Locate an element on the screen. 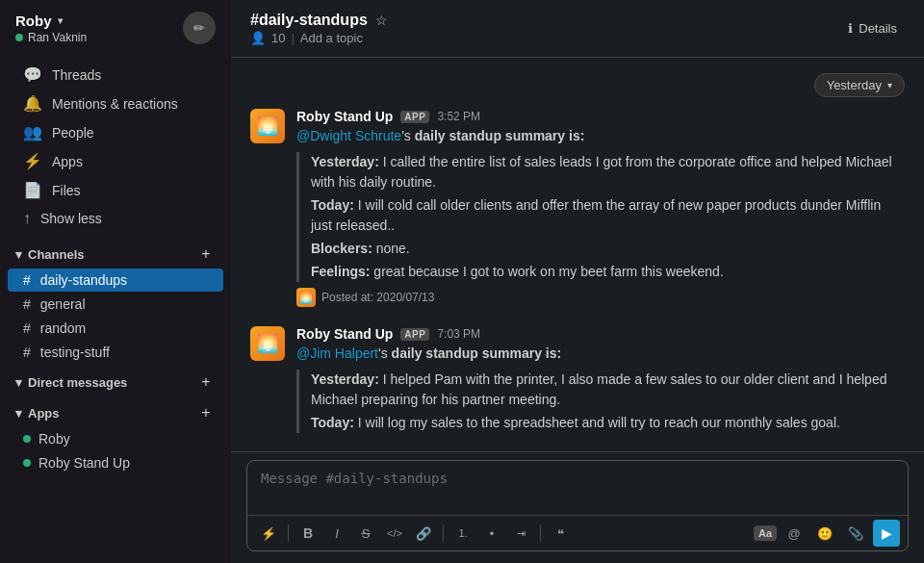 This screenshot has width=924, height=563. show-less-button: ↑ Show less is located at coordinates (116, 218).